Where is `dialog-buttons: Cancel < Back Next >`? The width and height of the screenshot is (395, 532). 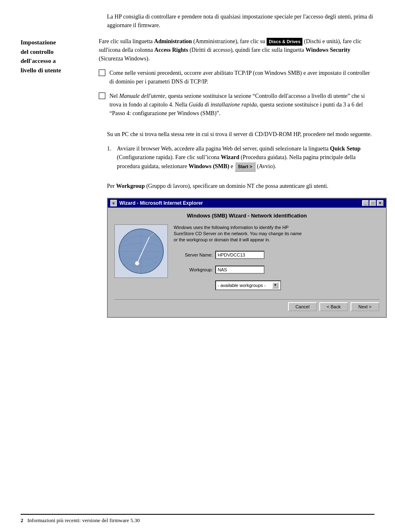
dialog-buttons: Cancel < Back Next > is located at coordinates (247, 305).